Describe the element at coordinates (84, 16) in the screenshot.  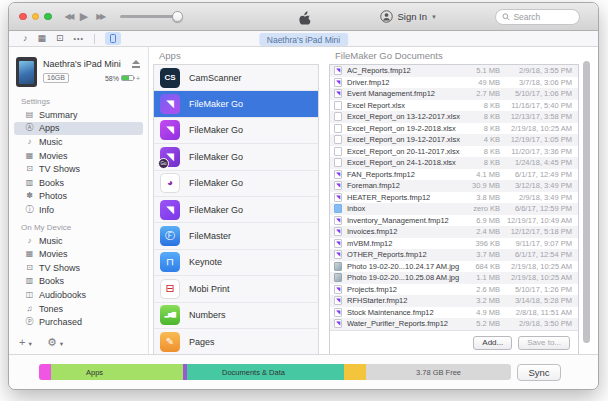
I see `play-button: ▶` at that location.